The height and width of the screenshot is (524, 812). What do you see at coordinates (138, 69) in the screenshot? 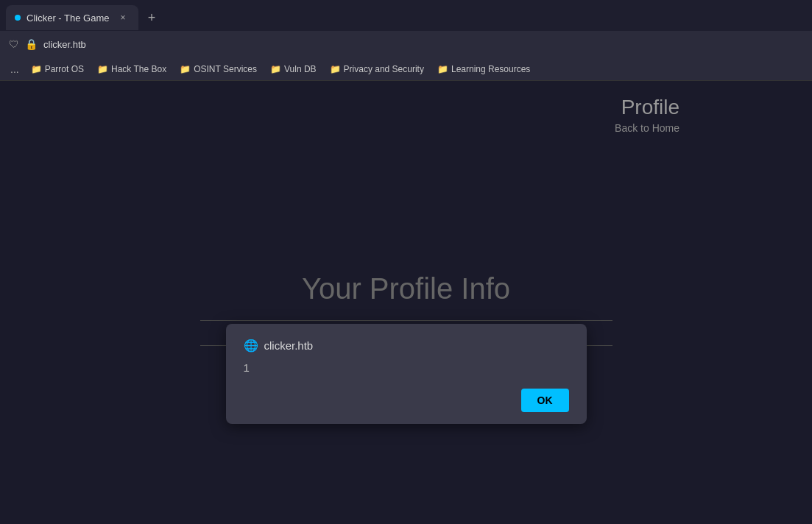
I see `bookmark-label: Hack The Box` at bounding box center [138, 69].